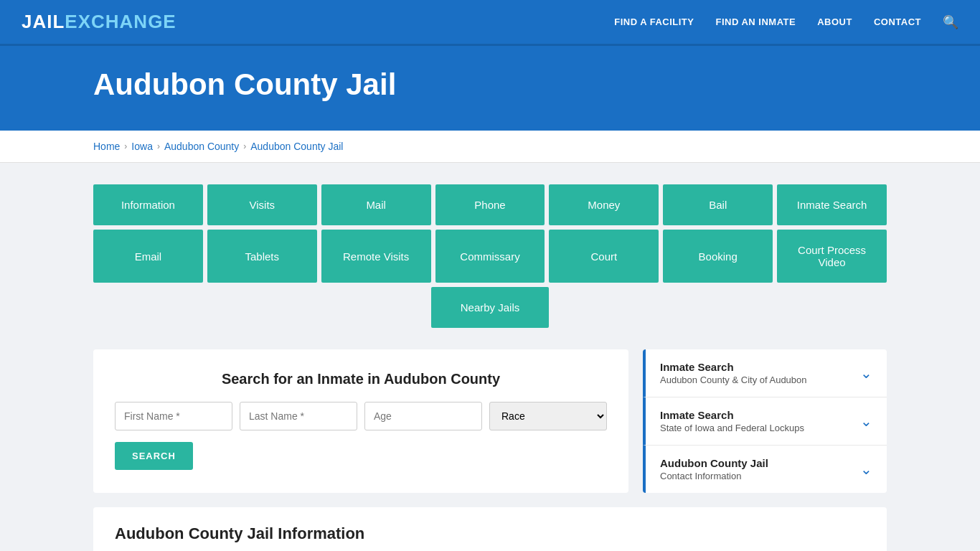 The width and height of the screenshot is (980, 551). What do you see at coordinates (490, 307) in the screenshot?
I see `nearby-jails-button: Nearby Jails` at bounding box center [490, 307].